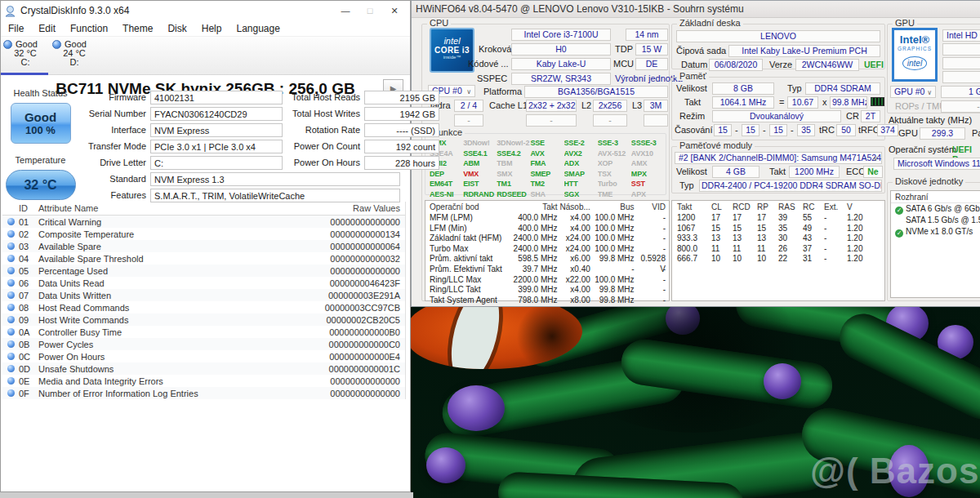  Describe the element at coordinates (176, 234) in the screenshot. I see `attr-name: Composite Temperature` at that location.